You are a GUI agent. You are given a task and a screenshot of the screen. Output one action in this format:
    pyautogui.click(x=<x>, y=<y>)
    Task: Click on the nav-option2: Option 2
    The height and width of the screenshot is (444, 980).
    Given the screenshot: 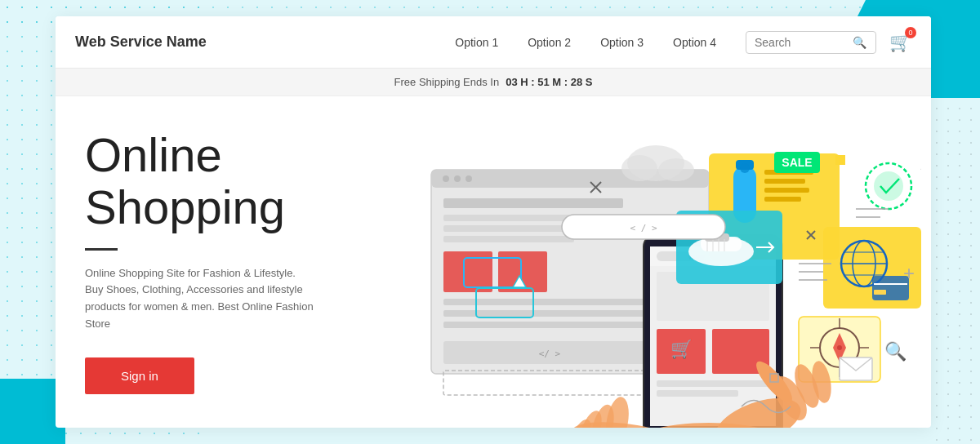 What is the action you would take?
    pyautogui.click(x=549, y=42)
    